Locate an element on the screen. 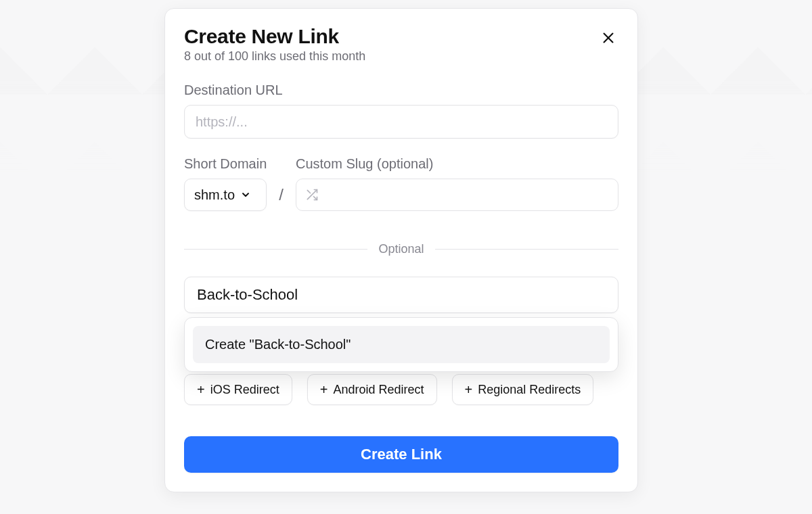  destination-url-input is located at coordinates (401, 122).